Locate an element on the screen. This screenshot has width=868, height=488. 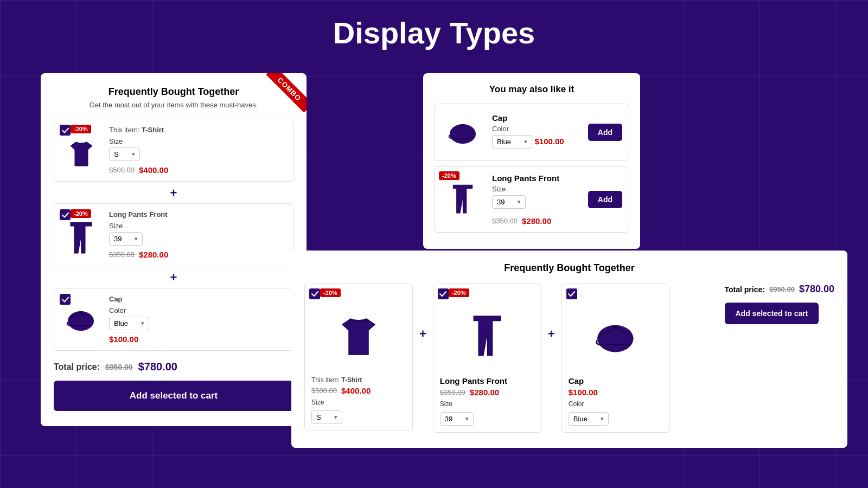
ymal-widget: You may also like it Cap Color Blue ▾ $1… is located at coordinates (532, 161).